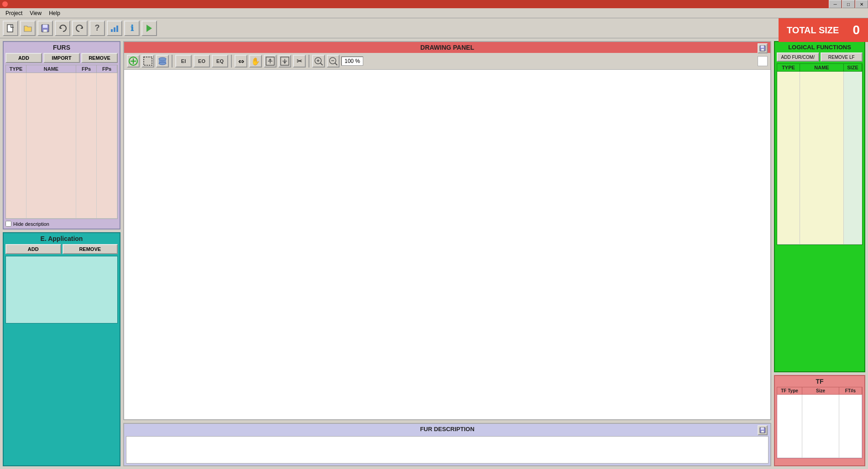  Describe the element at coordinates (8, 224) in the screenshot. I see `hide-description-checkbox` at that location.